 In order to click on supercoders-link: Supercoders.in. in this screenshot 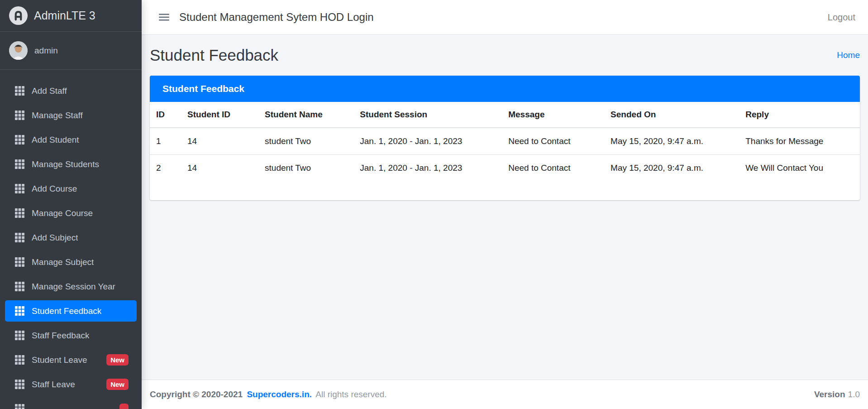, I will do `click(279, 394)`.